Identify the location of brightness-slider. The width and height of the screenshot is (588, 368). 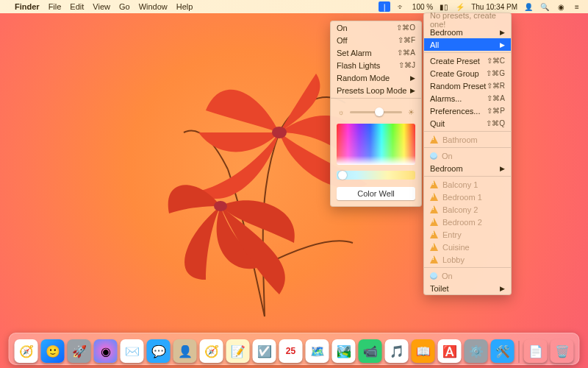
(376, 112).